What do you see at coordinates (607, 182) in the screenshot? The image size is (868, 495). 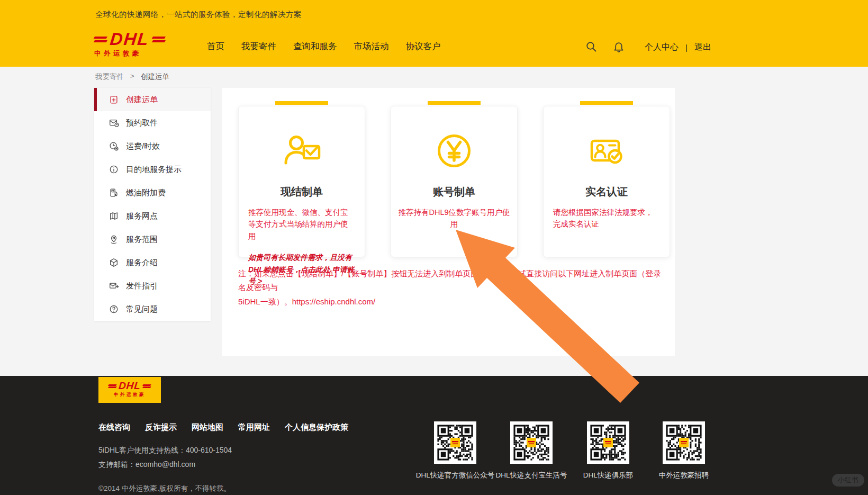 I see `card-real-name-verification: 实名认证 请您根据国家法律法规要求，完成实名认证` at bounding box center [607, 182].